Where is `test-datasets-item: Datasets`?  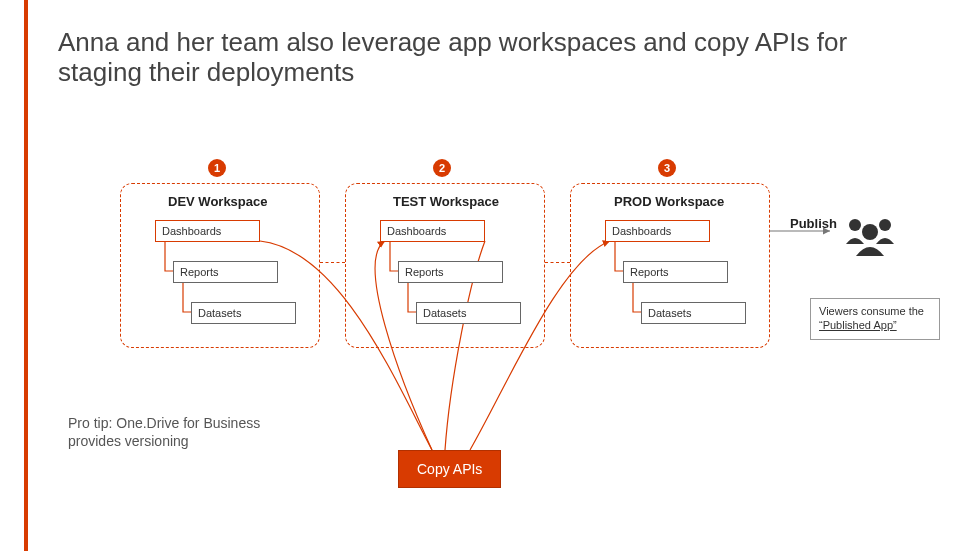 test-datasets-item: Datasets is located at coordinates (468, 313).